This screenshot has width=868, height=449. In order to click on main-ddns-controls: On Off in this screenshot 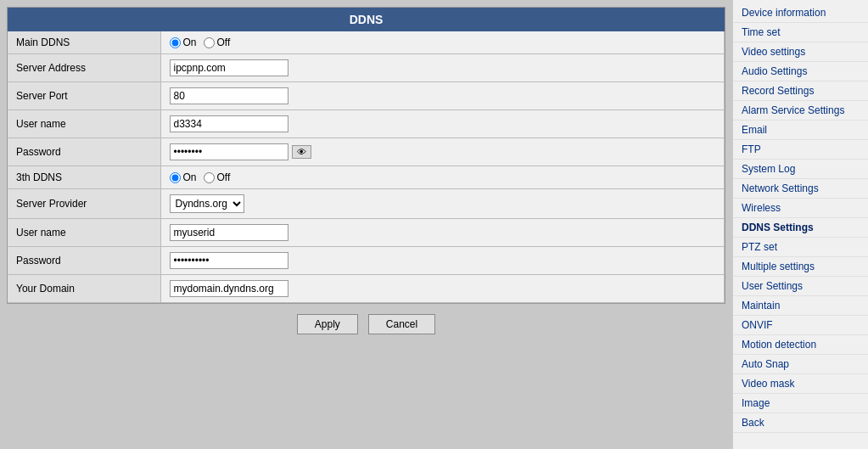, I will do `click(443, 42)`.